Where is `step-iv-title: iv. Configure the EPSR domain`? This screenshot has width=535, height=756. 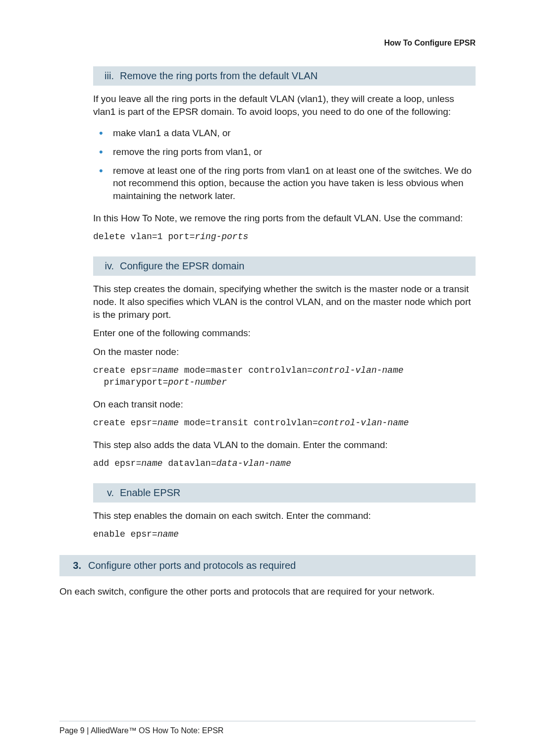 step-iv-title: iv. Configure the EPSR domain is located at coordinates (284, 266).